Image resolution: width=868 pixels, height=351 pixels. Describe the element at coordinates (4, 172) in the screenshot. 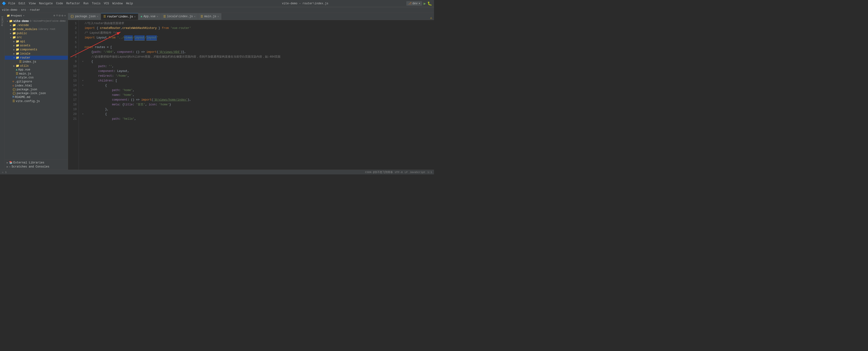

I see `warning-count: ⚠ 1` at that location.